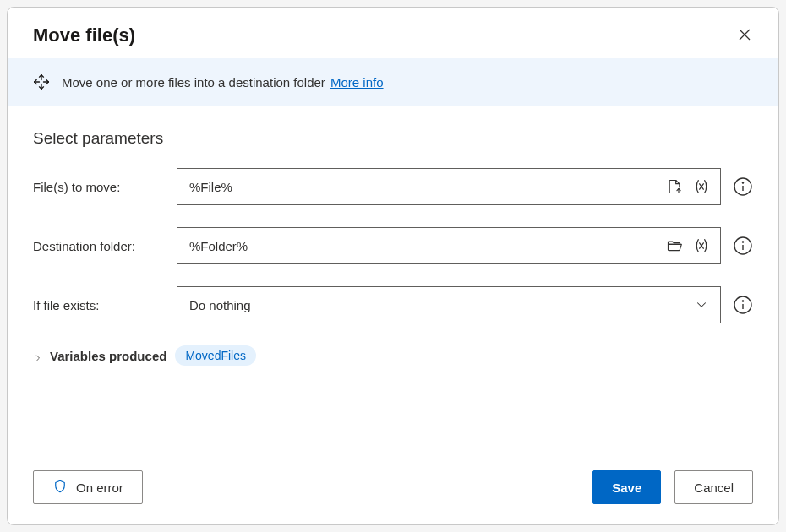 The width and height of the screenshot is (786, 532). I want to click on files-to-move-input, so click(423, 187).